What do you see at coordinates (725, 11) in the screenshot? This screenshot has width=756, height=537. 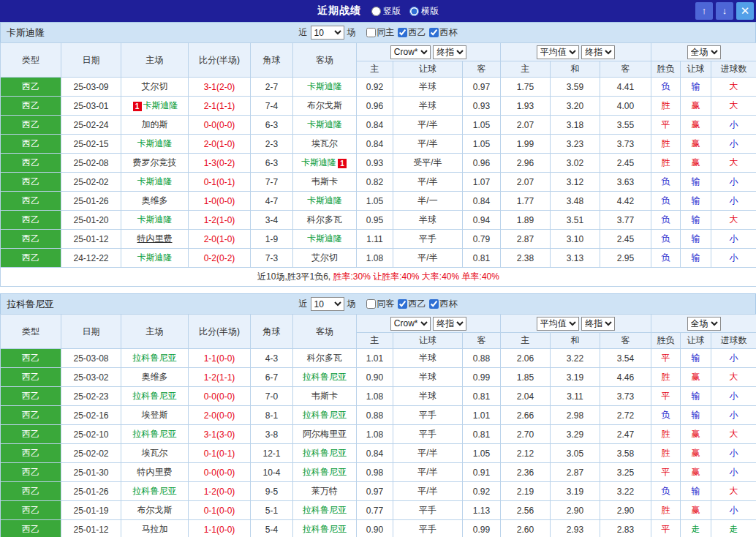 I see `move-down-button: ↓` at bounding box center [725, 11].